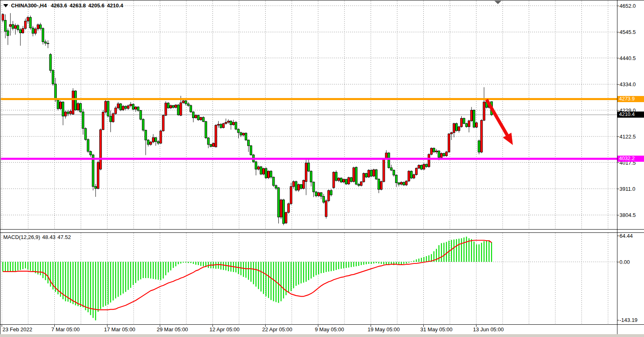 The height and width of the screenshot is (337, 644). What do you see at coordinates (631, 158) in the screenshot?
I see `support-price-tag: 4032.2` at bounding box center [631, 158].